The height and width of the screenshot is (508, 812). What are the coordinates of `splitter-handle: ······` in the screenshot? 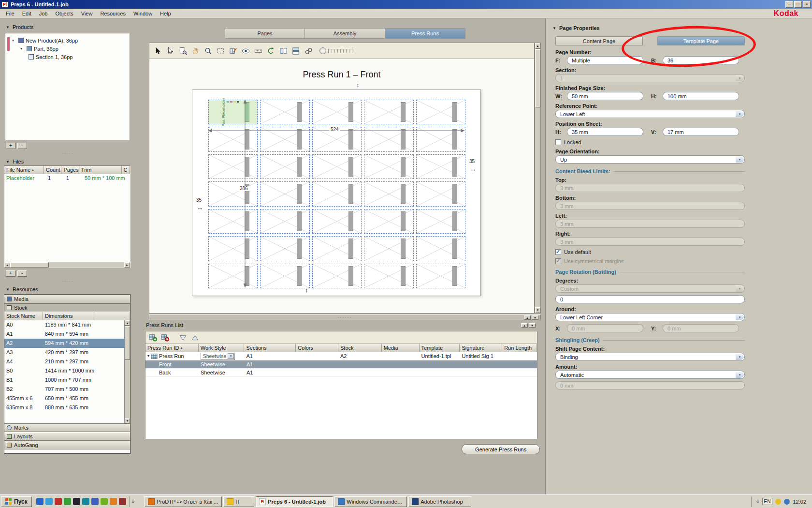 It's located at (345, 317).